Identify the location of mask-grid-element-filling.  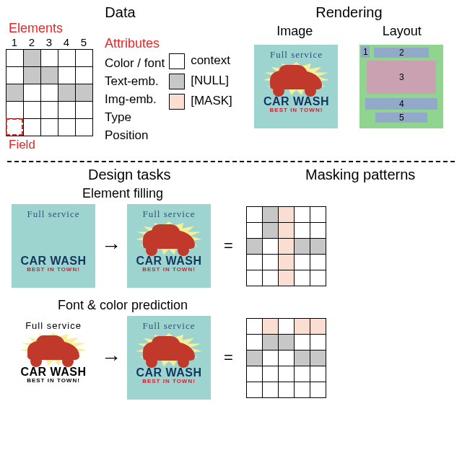
(286, 247).